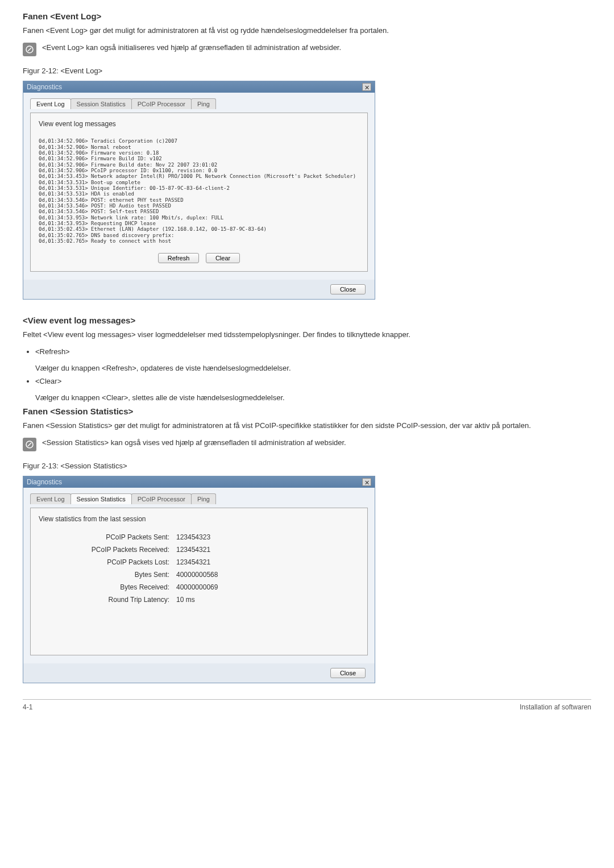 Image resolution: width=614 pixels, height=868 pixels. What do you see at coordinates (307, 705) in the screenshot?
I see `page-footer: 4-1 Installation af softwaren` at bounding box center [307, 705].